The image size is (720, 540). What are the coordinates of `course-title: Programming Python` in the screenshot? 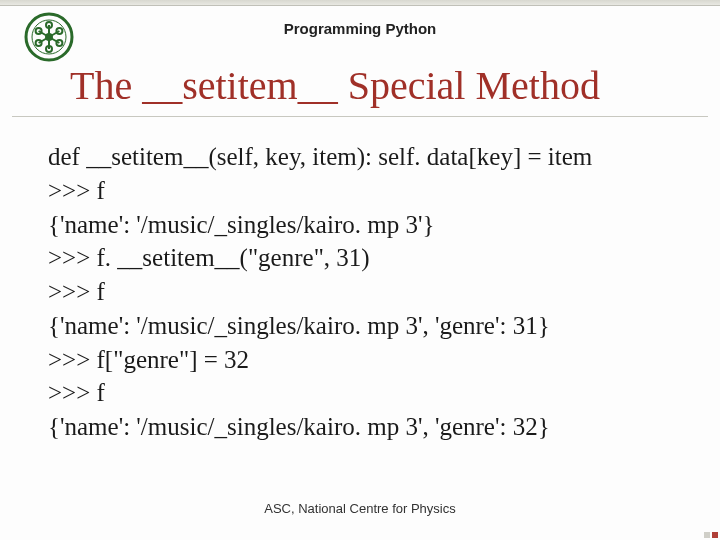 It's located at (360, 28).